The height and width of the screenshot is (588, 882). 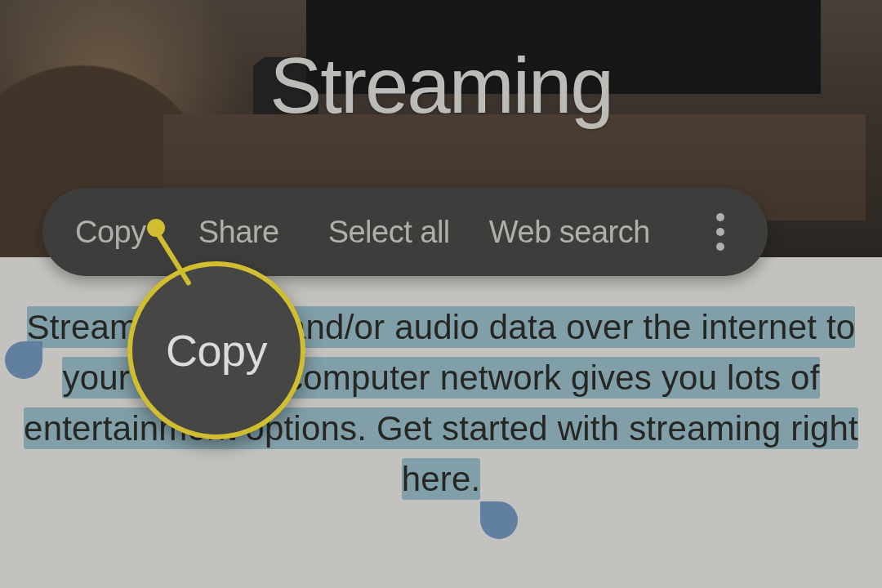 I want to click on selection-end-handle, so click(x=499, y=520).